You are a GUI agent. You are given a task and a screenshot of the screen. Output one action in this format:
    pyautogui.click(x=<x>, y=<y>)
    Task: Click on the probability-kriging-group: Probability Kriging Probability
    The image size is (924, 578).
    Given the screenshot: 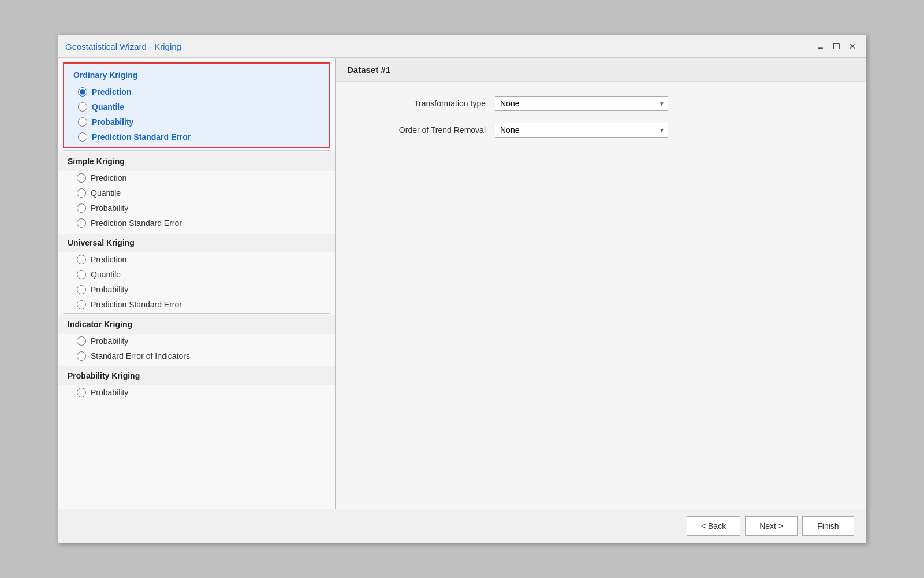 What is the action you would take?
    pyautogui.click(x=196, y=383)
    